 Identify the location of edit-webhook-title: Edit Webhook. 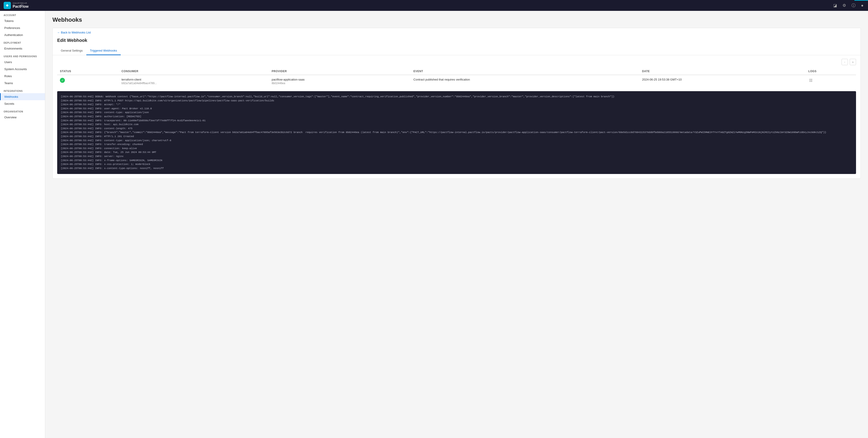
(457, 42).